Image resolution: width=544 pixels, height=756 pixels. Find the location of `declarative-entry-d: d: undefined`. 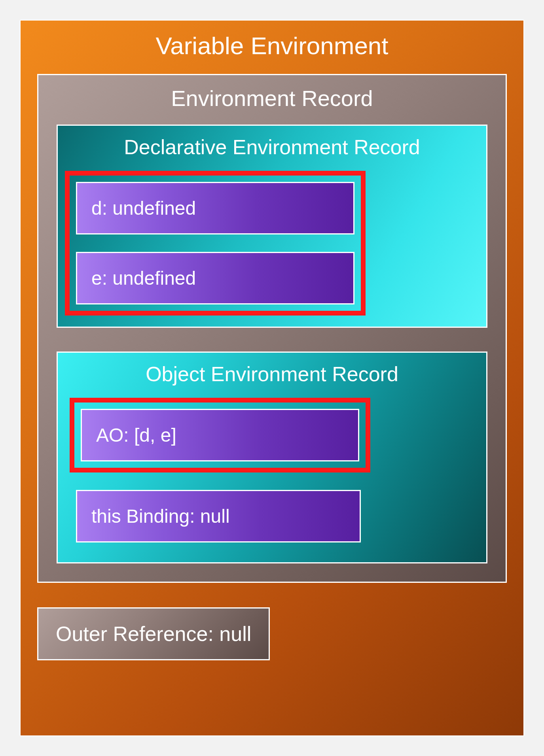

declarative-entry-d: d: undefined is located at coordinates (215, 208).